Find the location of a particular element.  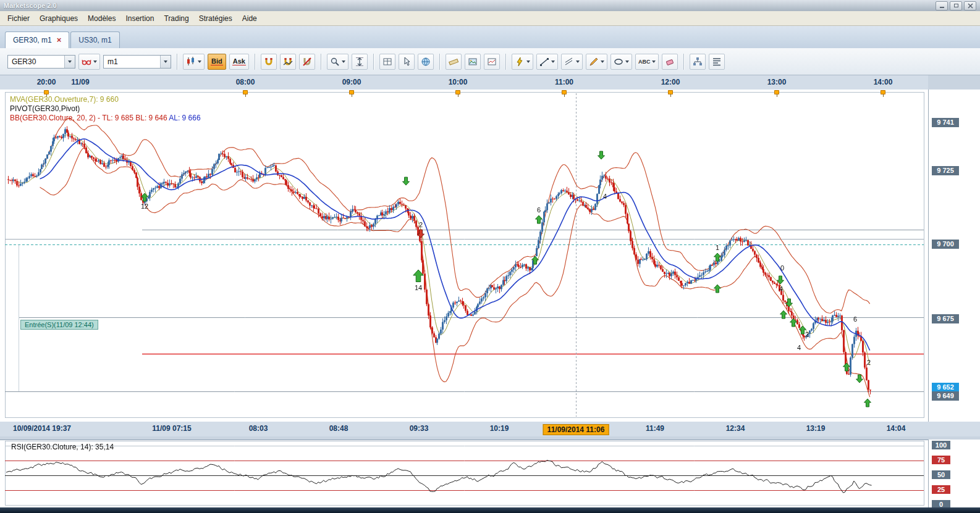

menu-item-aide: Aide is located at coordinates (250, 19).